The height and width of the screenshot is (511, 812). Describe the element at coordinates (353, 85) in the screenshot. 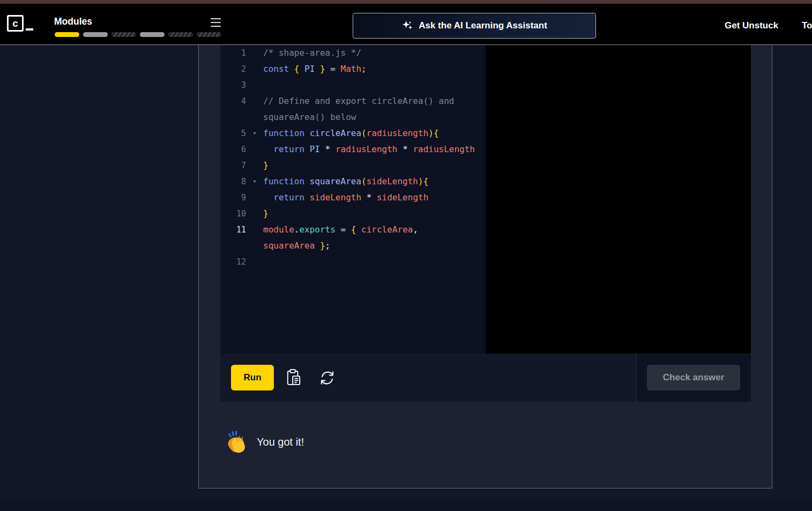

I see `code-line: 3` at that location.